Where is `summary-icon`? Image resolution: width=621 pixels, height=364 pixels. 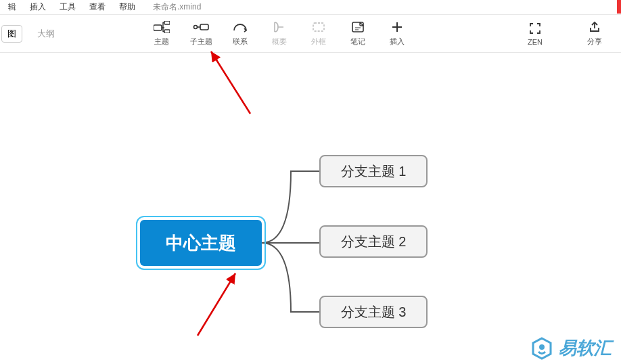 summary-icon is located at coordinates (279, 27).